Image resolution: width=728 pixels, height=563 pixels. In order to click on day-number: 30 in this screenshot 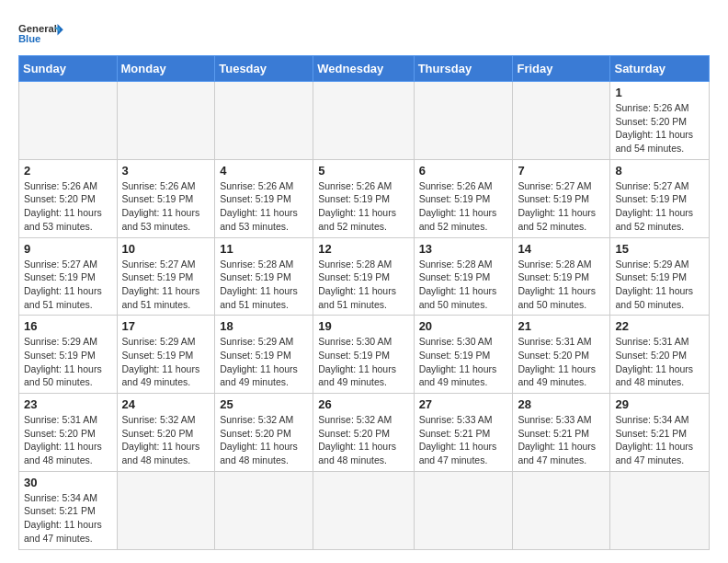, I will do `click(68, 482)`.